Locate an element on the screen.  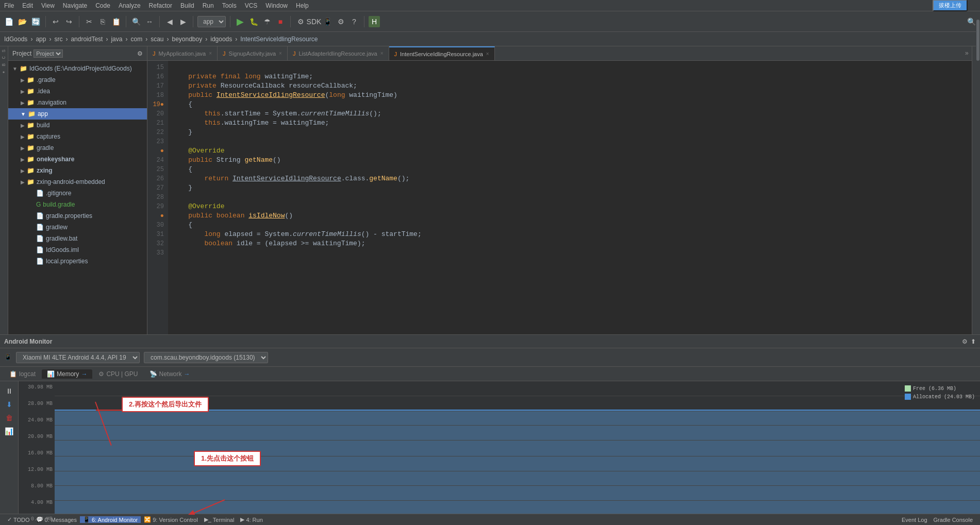
hprof-btn: H is located at coordinates (374, 22).